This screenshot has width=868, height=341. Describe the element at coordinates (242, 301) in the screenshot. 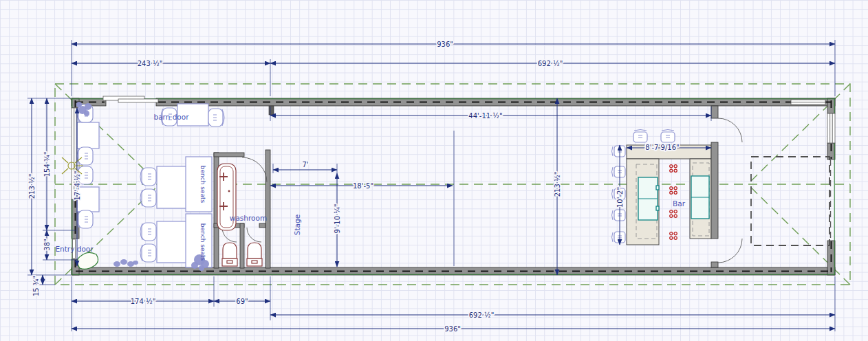

I see `dim-bottom-washroom: 69"` at that location.